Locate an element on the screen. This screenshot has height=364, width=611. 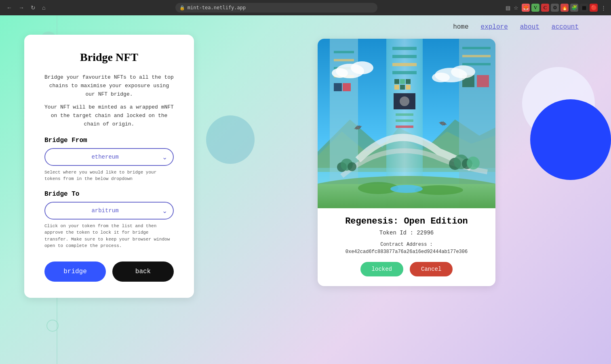
nft-info: Regenesis: Open Edition Token Id : 22996… is located at coordinates (407, 247).